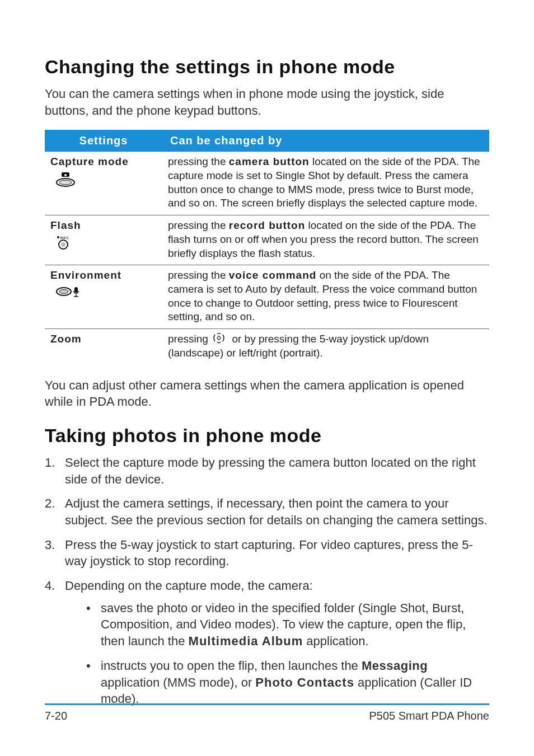 Image resolution: width=534 pixels, height=756 pixels. Describe the element at coordinates (326, 297) in the screenshot. I see `setting-desc-environment: pressing the voice command on the side o…` at that location.